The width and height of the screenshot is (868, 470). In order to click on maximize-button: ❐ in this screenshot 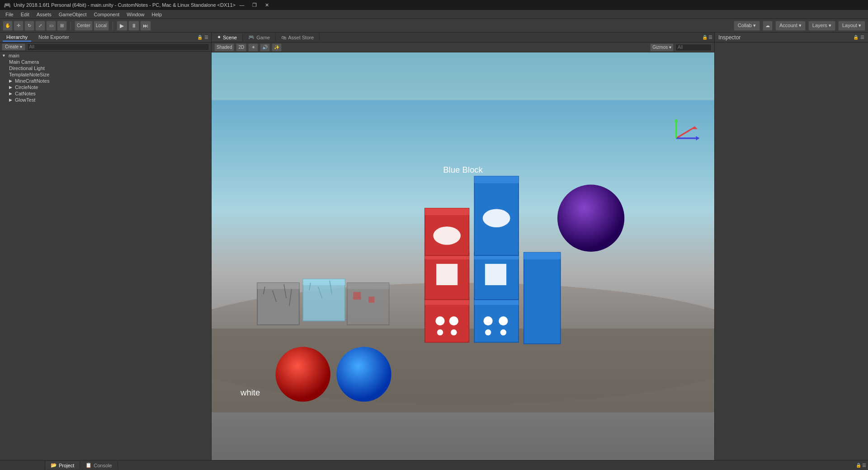, I will do `click(255, 5)`.